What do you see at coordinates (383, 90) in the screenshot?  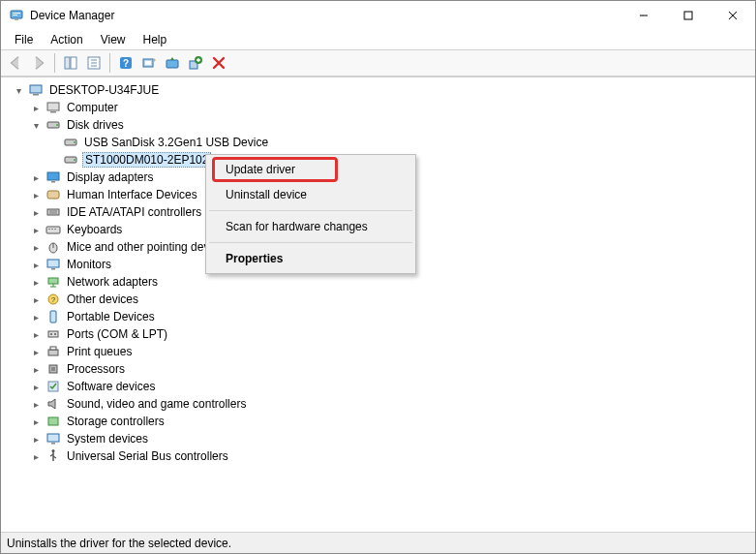 I see `tree-root: ▾ DESKTOP-U34FJUE` at bounding box center [383, 90].